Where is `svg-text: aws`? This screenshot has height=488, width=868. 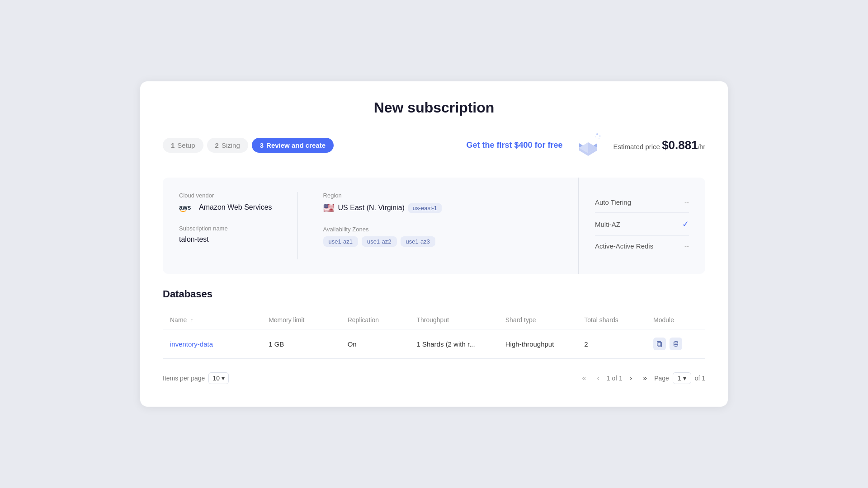 svg-text: aws is located at coordinates (185, 207).